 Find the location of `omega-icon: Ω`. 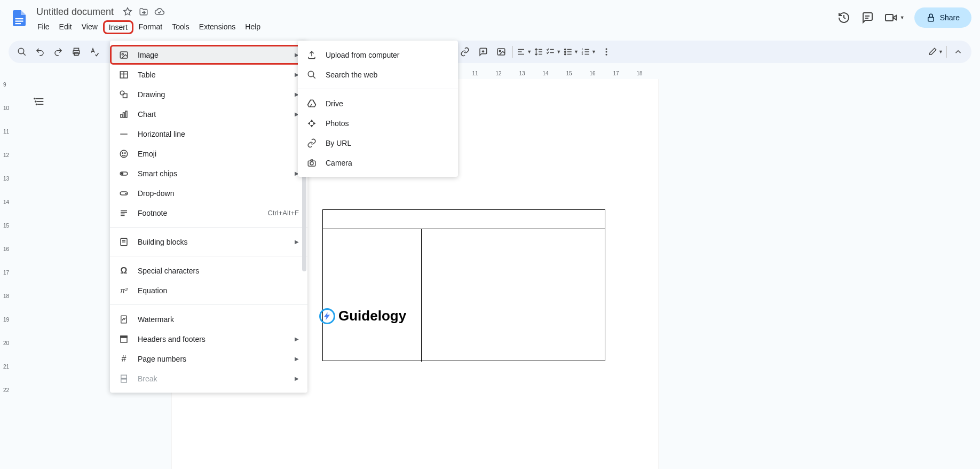

omega-icon: Ω is located at coordinates (124, 271).